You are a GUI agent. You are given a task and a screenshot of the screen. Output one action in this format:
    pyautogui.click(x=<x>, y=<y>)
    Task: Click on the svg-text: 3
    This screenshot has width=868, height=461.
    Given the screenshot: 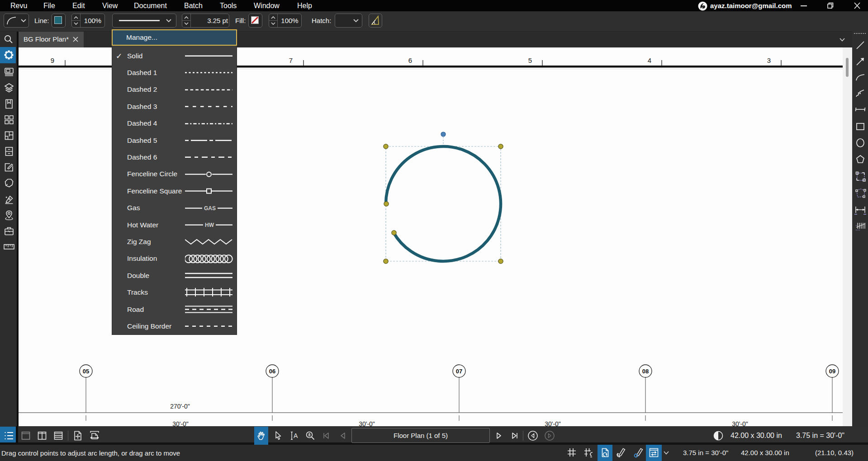 What is the action you would take?
    pyautogui.click(x=769, y=61)
    